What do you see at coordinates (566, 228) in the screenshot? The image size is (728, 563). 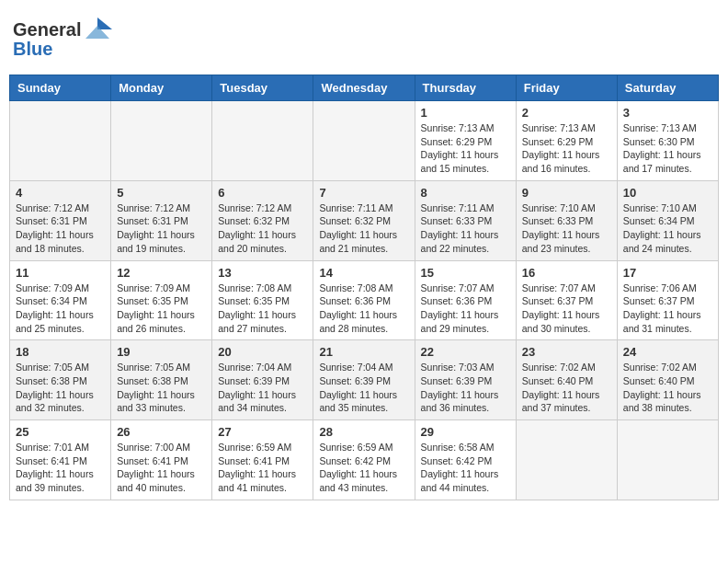 I see `day-info: Sunrise: 7:10 AMSunset: 6:33 PMDaylight:…` at bounding box center [566, 228].